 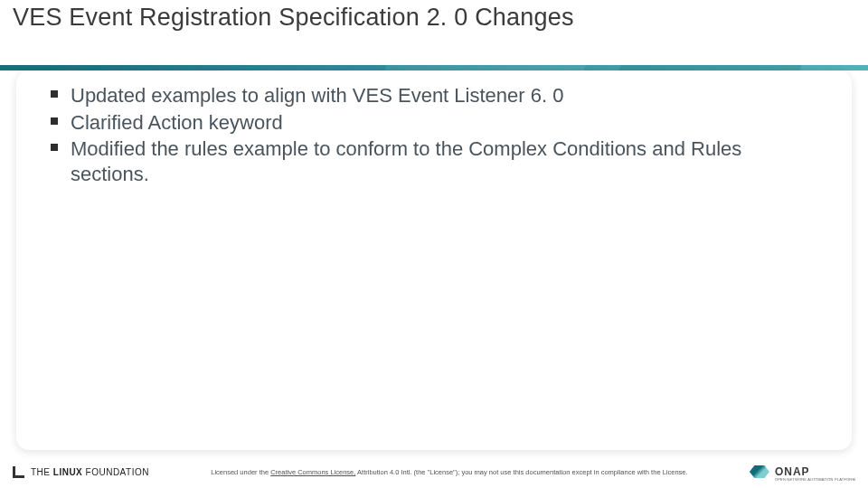 What do you see at coordinates (241, 472) in the screenshot?
I see `license-prefix: Licensed under the` at bounding box center [241, 472].